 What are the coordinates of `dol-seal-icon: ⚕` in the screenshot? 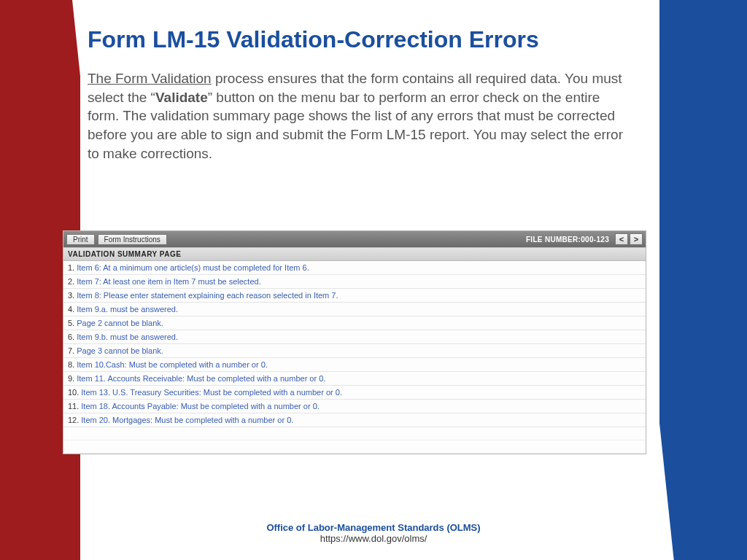 It's located at (681, 44).